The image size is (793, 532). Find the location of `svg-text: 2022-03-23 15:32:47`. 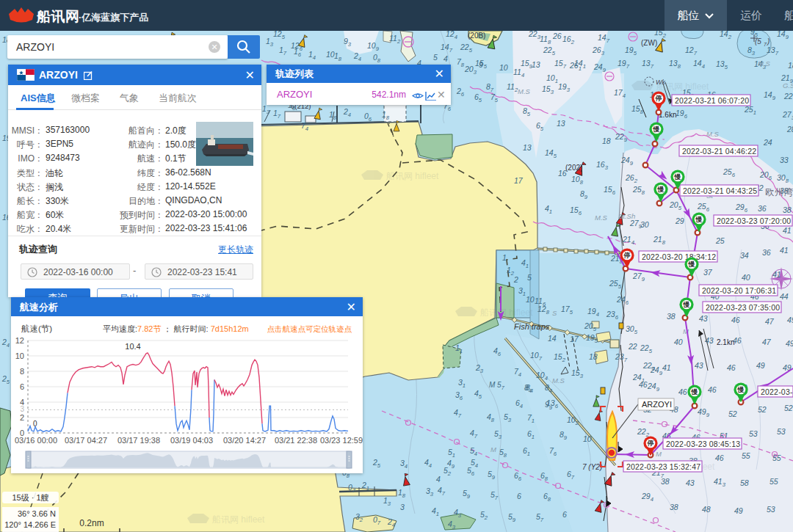

svg-text: 2022-03-23 15:32:47 is located at coordinates (664, 467).